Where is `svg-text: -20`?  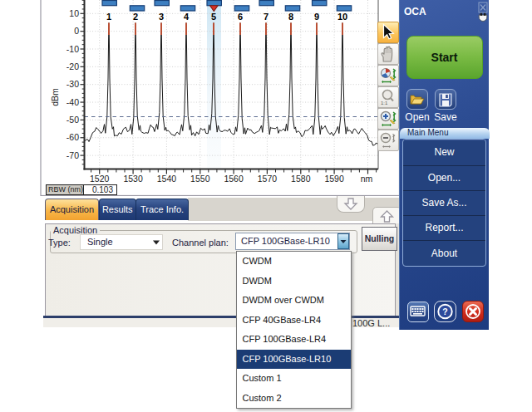
svg-text: -20 is located at coordinates (73, 66).